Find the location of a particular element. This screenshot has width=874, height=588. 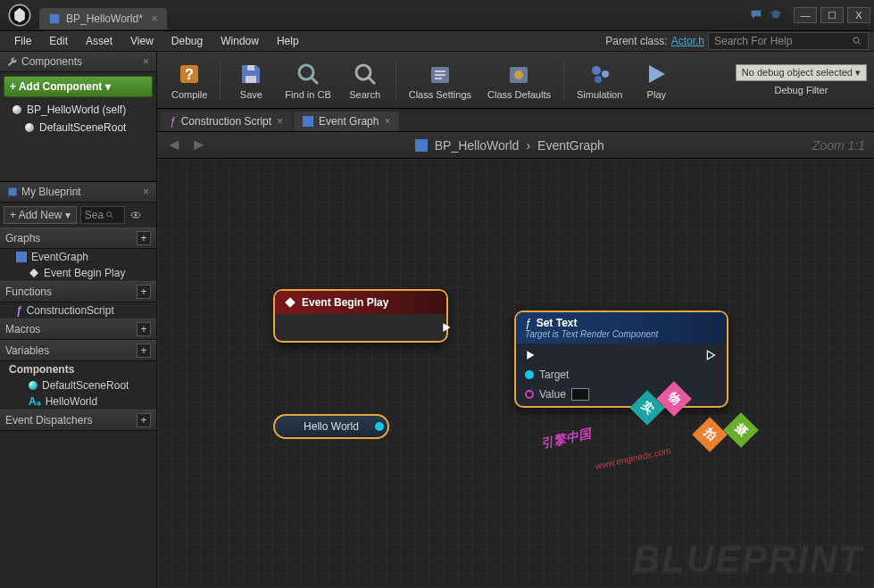

eye-icon is located at coordinates (136, 215).